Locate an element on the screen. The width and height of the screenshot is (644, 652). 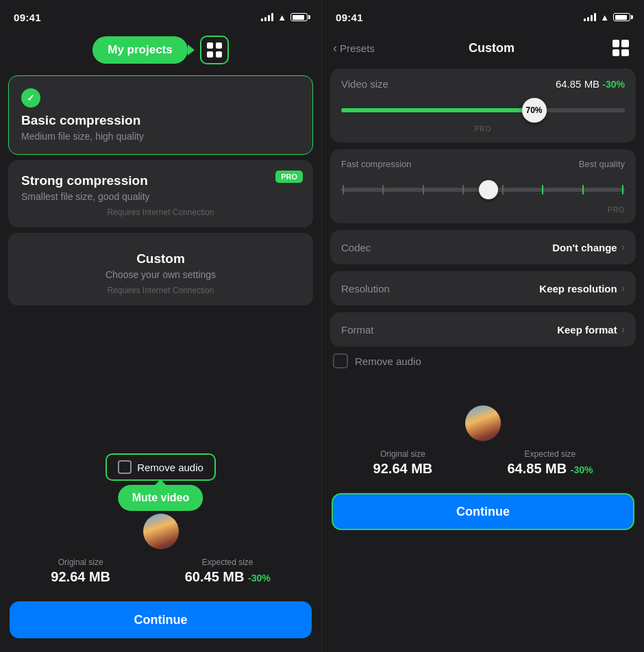
quality-slider-thumb is located at coordinates (488, 190).